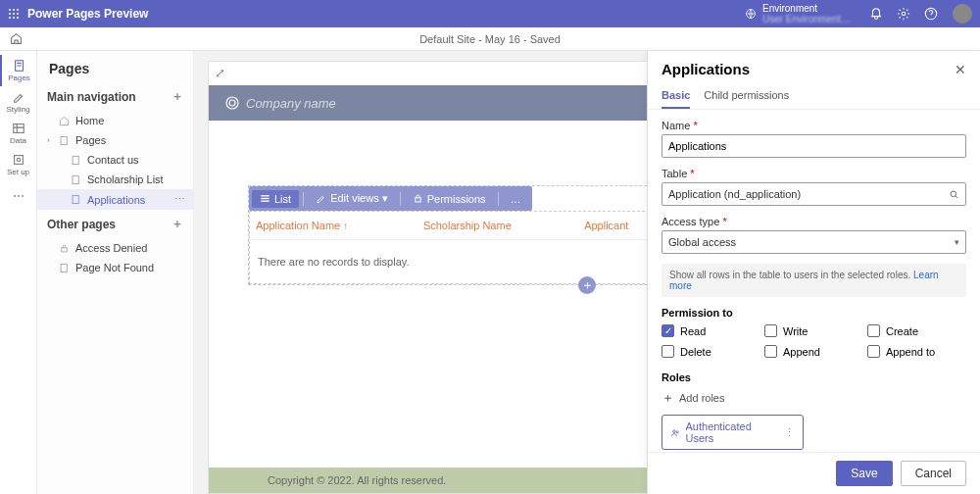 The image size is (980, 494). I want to click on settings-icon, so click(904, 14).